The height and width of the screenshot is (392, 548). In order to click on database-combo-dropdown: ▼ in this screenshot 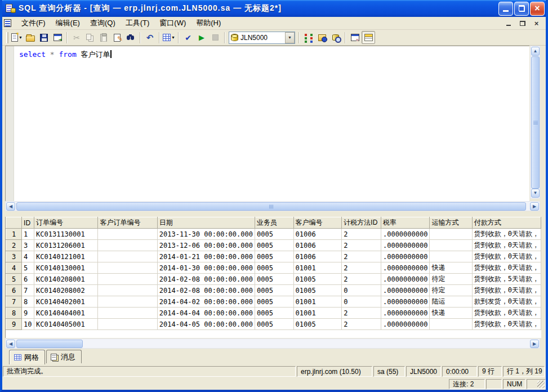, I will do `click(289, 38)`.